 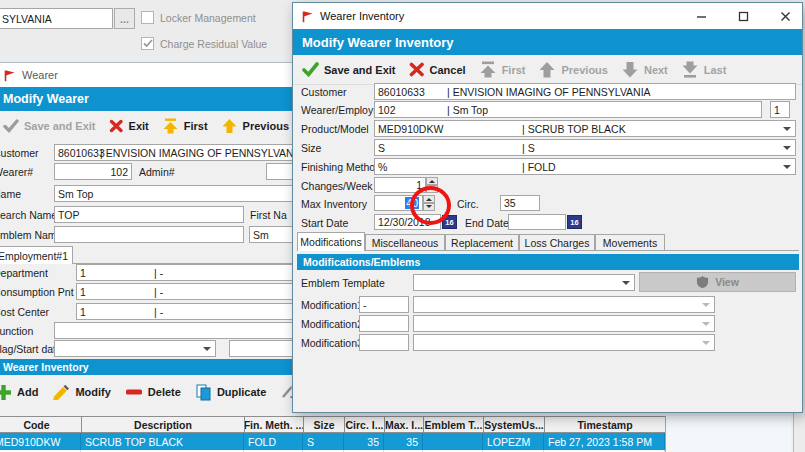 I want to click on col-description: Description, so click(x=164, y=424).